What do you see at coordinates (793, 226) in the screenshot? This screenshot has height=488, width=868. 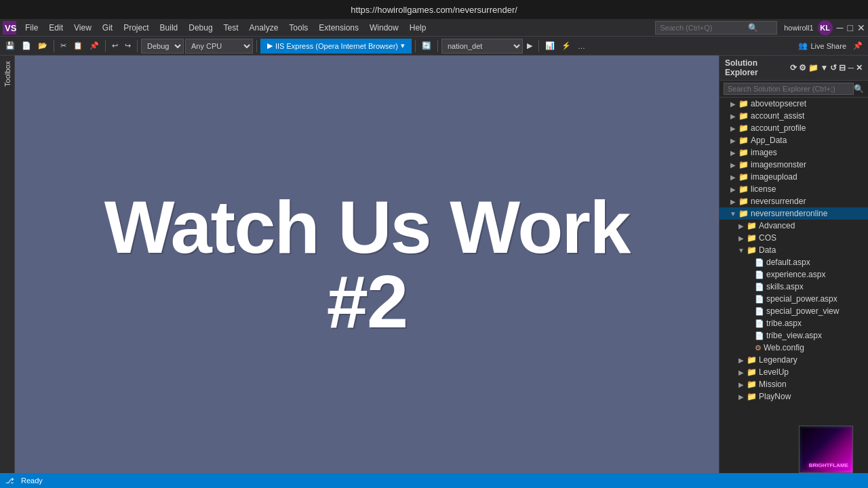 I see `tree-item-advanced: ▶📁Advanced` at bounding box center [793, 226].